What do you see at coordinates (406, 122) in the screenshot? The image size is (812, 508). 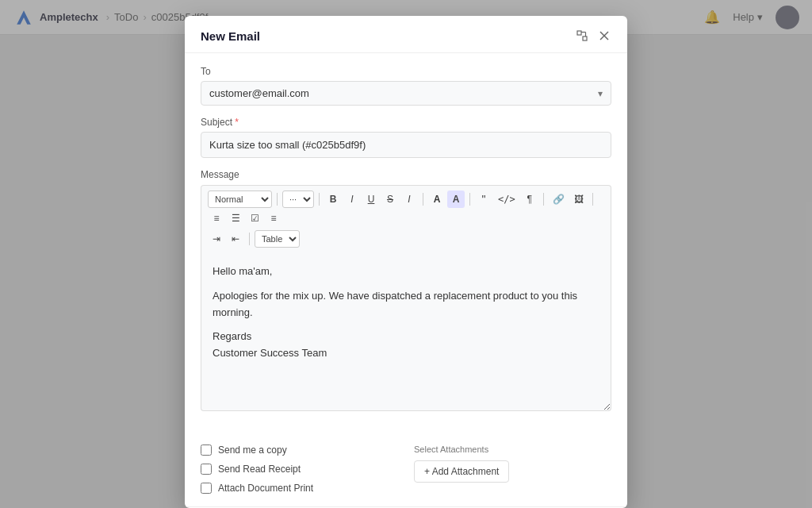 I see `subject-label: Subject` at bounding box center [406, 122].